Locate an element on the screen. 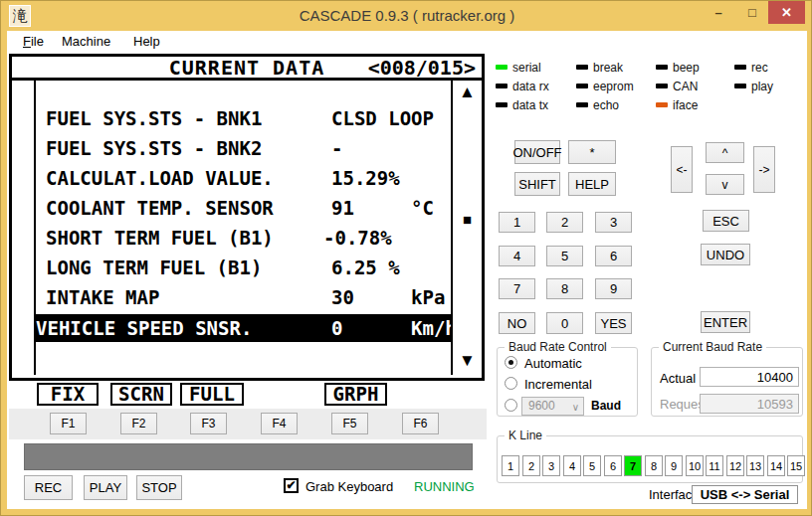  indicator-echo: echo is located at coordinates (616, 105).